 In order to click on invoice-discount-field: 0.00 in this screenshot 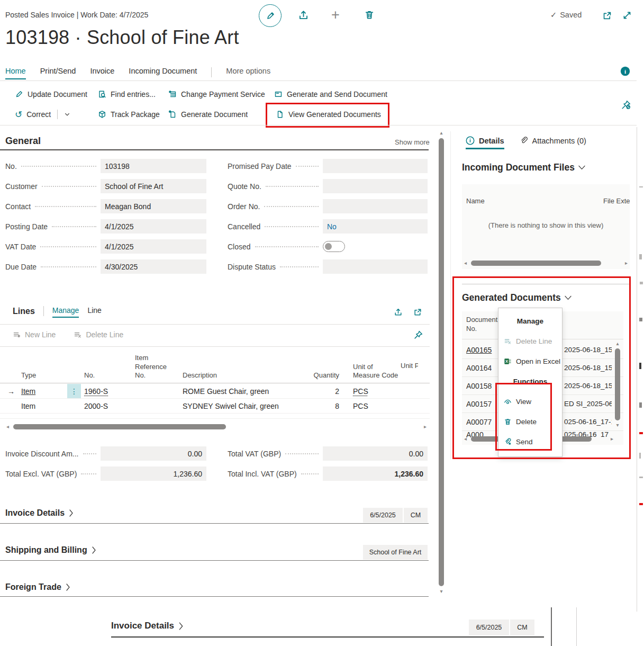, I will do `click(153, 453)`.